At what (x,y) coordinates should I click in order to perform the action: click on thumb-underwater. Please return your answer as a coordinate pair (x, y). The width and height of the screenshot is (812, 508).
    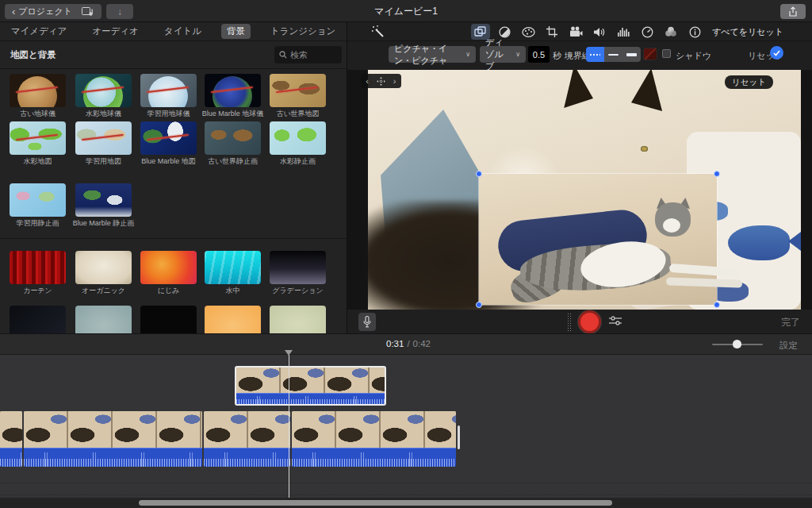
    Looking at the image, I should click on (233, 267).